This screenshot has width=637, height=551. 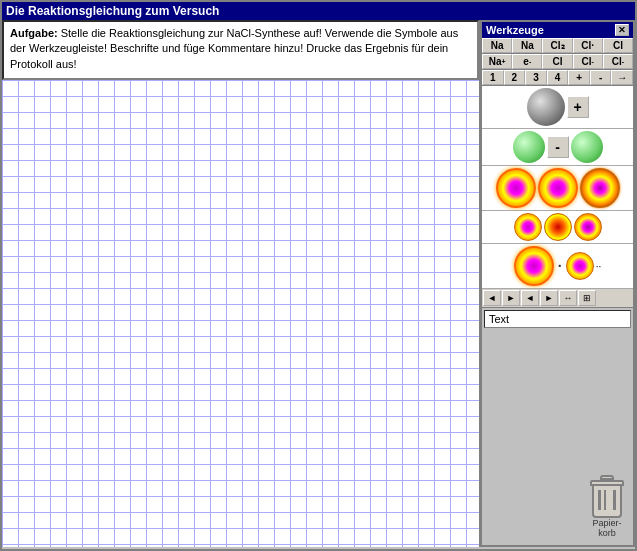 What do you see at coordinates (618, 62) in the screenshot?
I see `sym-clminus2: Cl-` at bounding box center [618, 62].